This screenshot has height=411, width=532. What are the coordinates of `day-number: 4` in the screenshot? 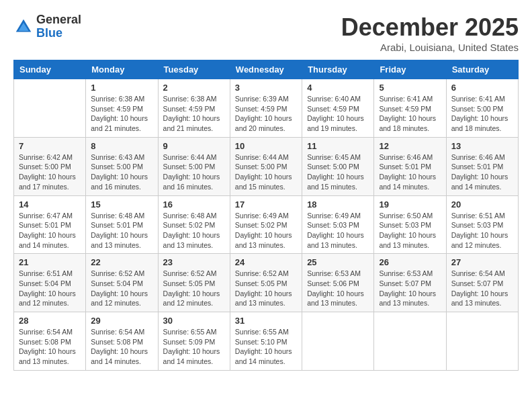 It's located at (338, 87).